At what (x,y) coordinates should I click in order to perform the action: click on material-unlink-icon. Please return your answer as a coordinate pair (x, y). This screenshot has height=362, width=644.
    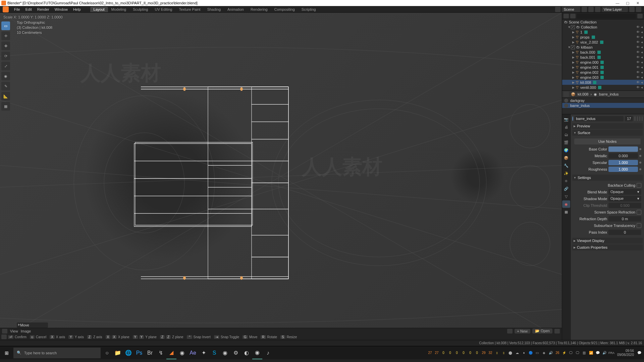
    Looking at the image, I should click on (640, 119).